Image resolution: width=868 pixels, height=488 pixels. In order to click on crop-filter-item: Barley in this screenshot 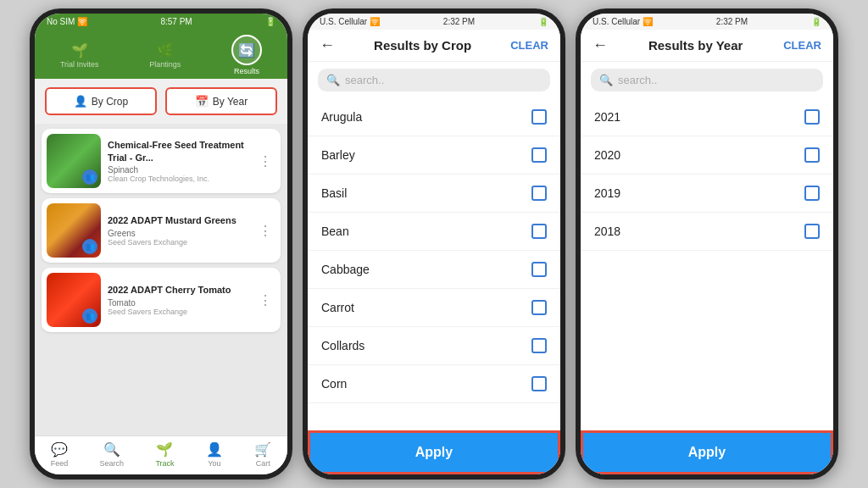, I will do `click(434, 156)`.